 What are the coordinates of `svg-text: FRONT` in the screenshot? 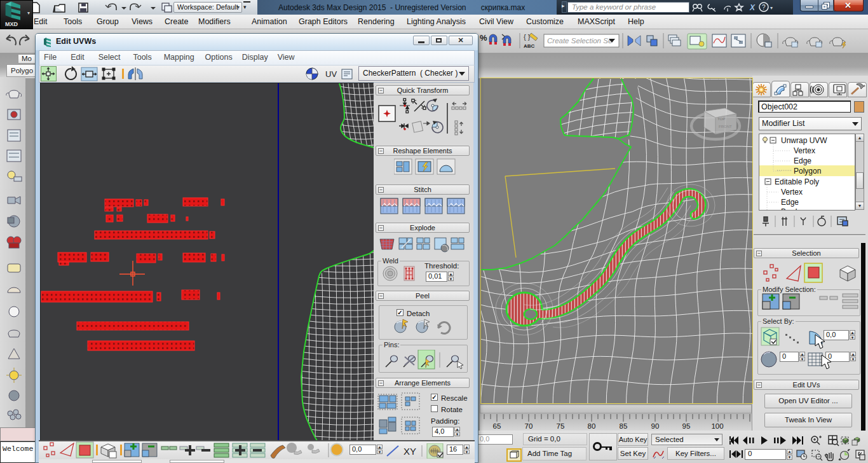 It's located at (726, 127).